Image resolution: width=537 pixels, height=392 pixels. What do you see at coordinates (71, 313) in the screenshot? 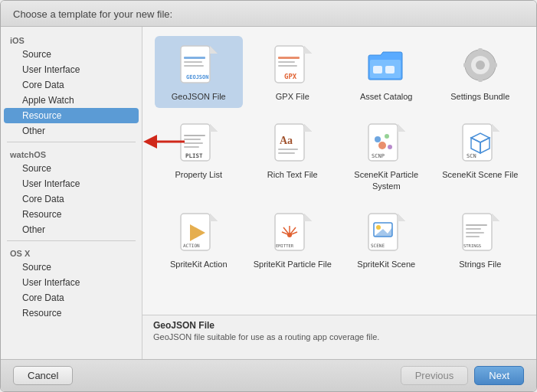
I see `sidebar-item-osx-resource: Resource` at bounding box center [71, 313].